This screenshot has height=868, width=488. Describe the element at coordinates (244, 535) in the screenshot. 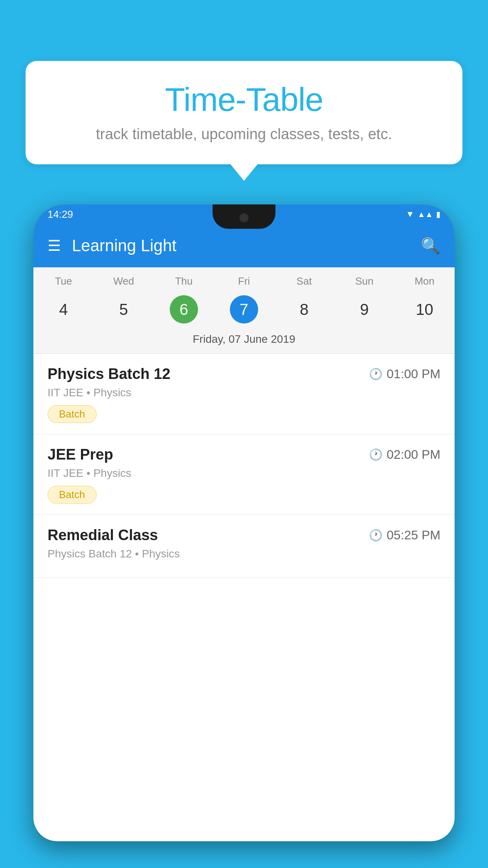

I see `item-header-3: Remedial Class 🕐 05:25 PM` at that location.